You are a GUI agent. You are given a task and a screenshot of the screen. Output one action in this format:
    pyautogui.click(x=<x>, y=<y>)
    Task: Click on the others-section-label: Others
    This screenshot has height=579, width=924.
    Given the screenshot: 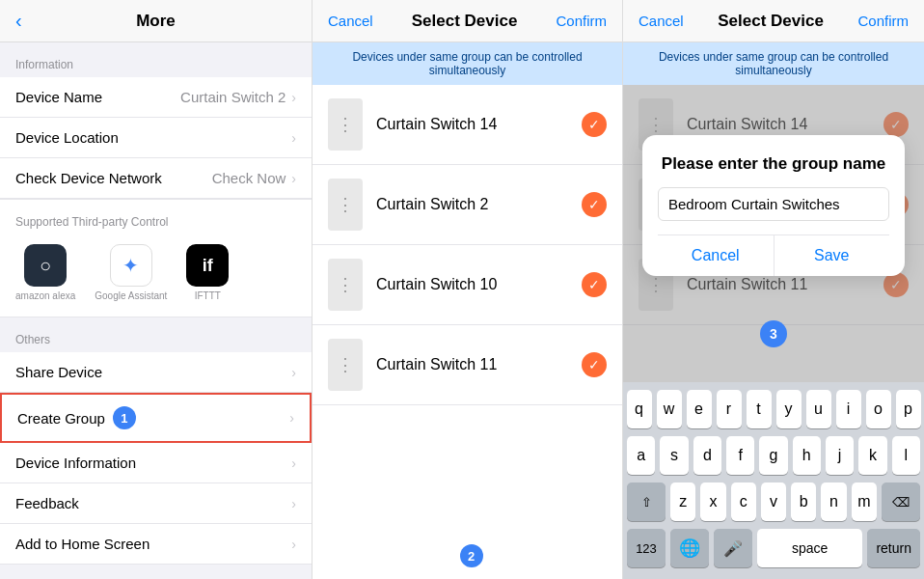 What is the action you would take?
    pyautogui.click(x=156, y=335)
    